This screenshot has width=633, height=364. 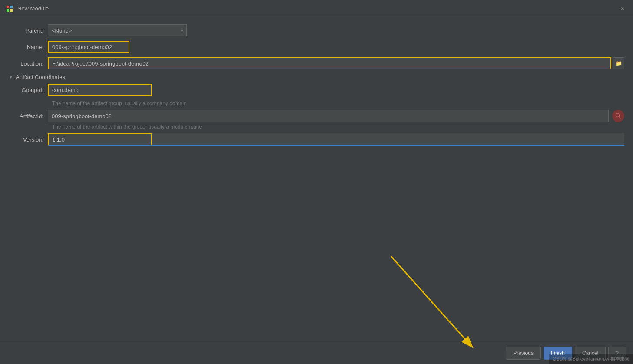 What do you see at coordinates (100, 90) in the screenshot?
I see `groupid-input` at bounding box center [100, 90].